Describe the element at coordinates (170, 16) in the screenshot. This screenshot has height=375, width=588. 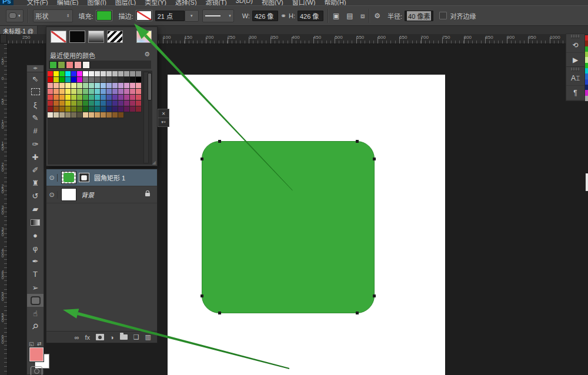
I see `stroke-width-field: 21 点` at that location.